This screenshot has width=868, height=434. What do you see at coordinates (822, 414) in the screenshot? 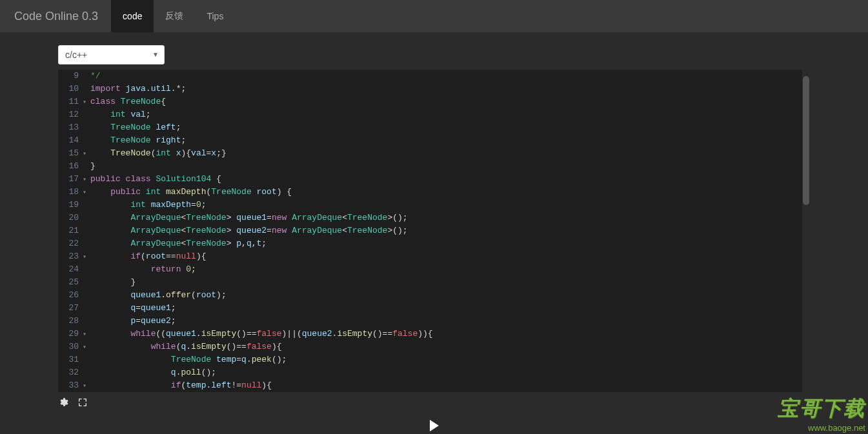
I see `watermark: 宝哥下载 www.baoge.net` at bounding box center [822, 414].